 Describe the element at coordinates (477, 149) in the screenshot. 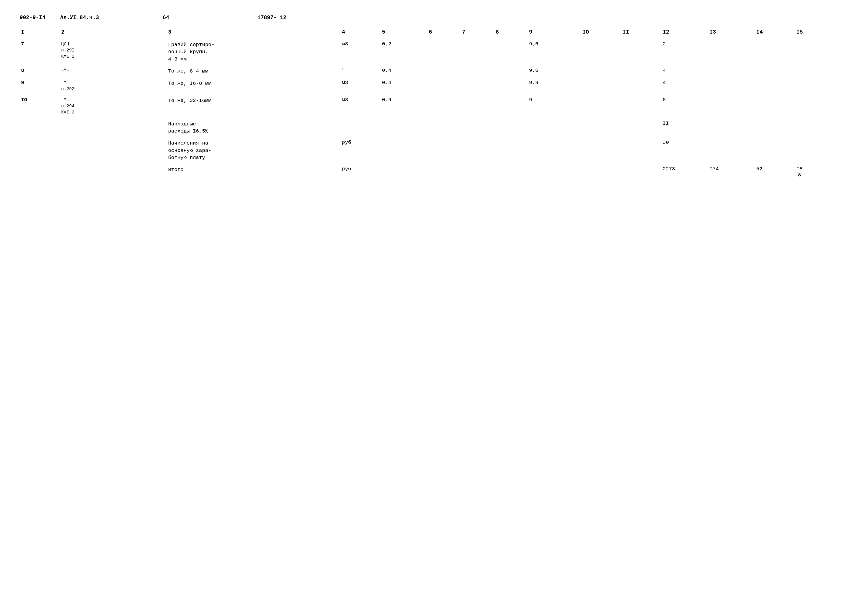

I see `cell-row5-col7` at that location.